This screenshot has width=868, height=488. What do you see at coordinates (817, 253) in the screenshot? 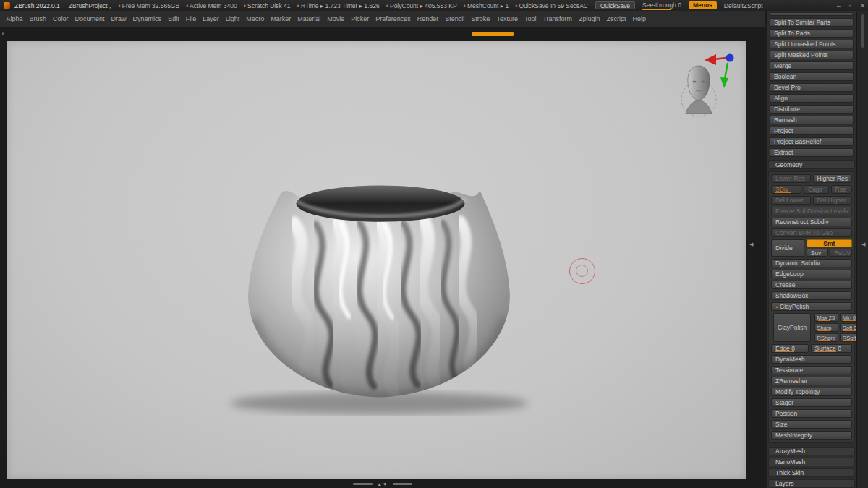
I see `suv-toggle: Suv` at bounding box center [817, 253].